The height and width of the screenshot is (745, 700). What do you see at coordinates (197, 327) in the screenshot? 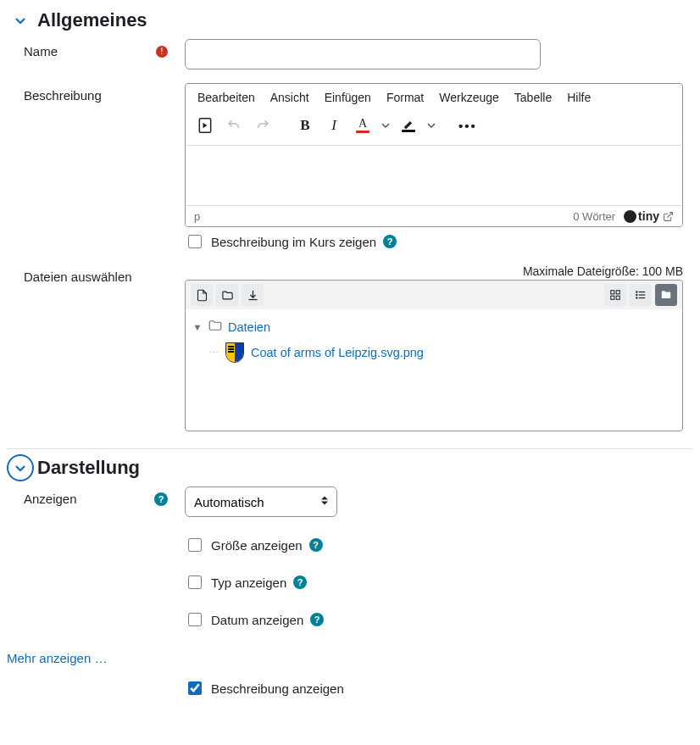
I see `caret-down-icon: ▼` at bounding box center [197, 327].